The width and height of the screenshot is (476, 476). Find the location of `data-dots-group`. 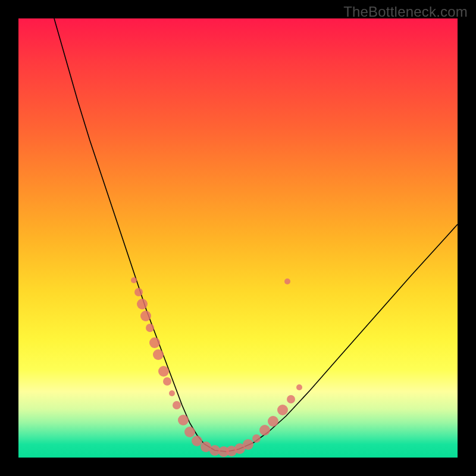

data-dots-group is located at coordinates (217, 367).